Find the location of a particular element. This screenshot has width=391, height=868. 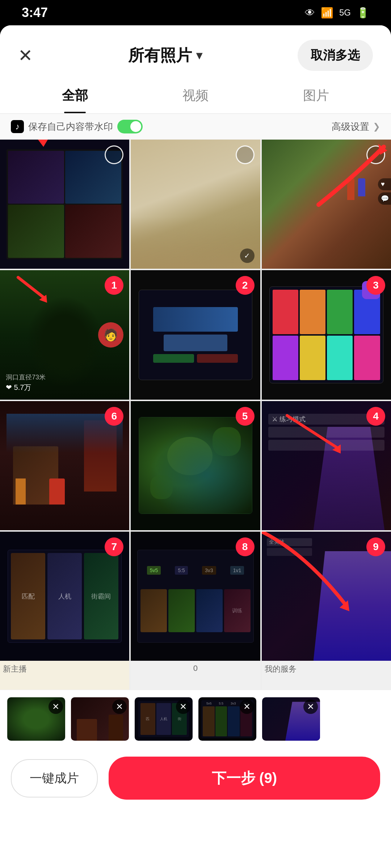

header-title: 所有照片 ▾ is located at coordinates (165, 56).